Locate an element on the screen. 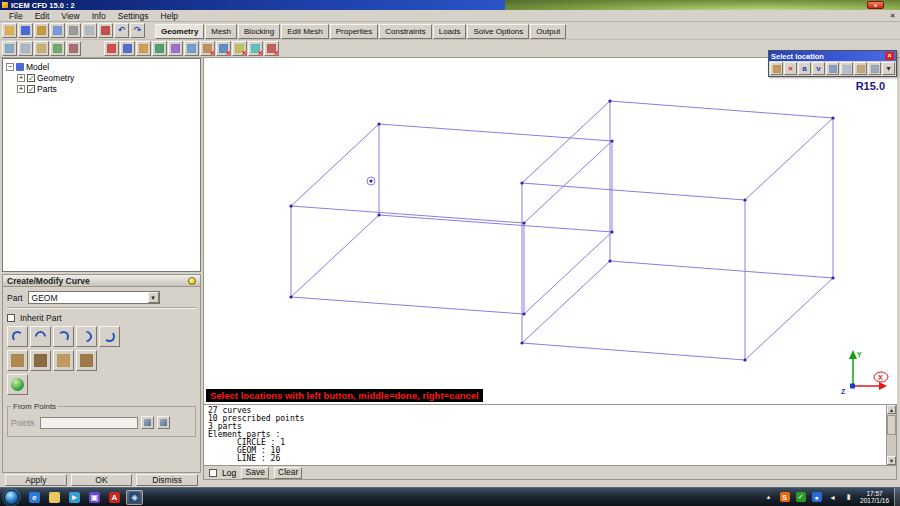 The width and height of the screenshot is (900, 506). midline-curve-icon is located at coordinates (18, 384).